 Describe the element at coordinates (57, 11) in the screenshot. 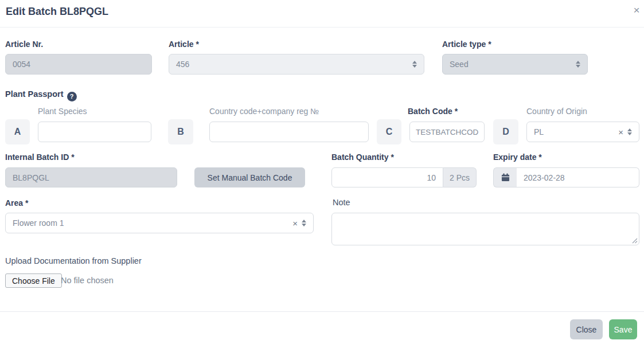

I see `modal-title: Edit Batch BL8PQGL` at that location.